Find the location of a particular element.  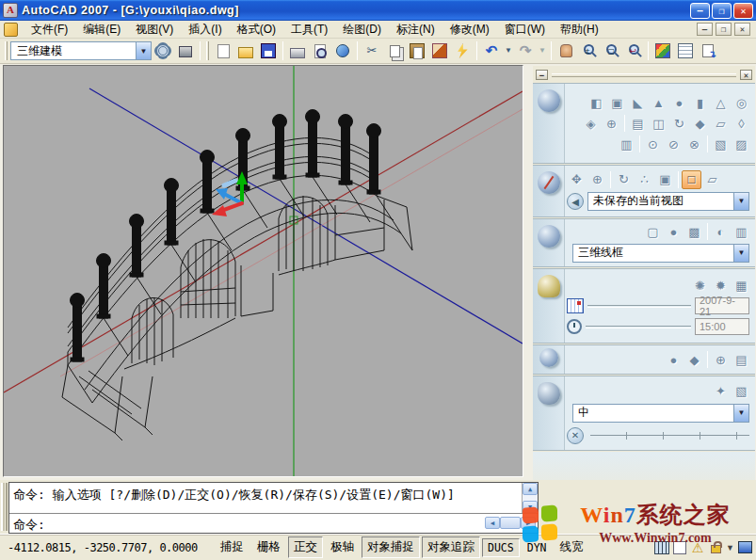

render-quality-combo: 中 ▼ is located at coordinates (661, 413).